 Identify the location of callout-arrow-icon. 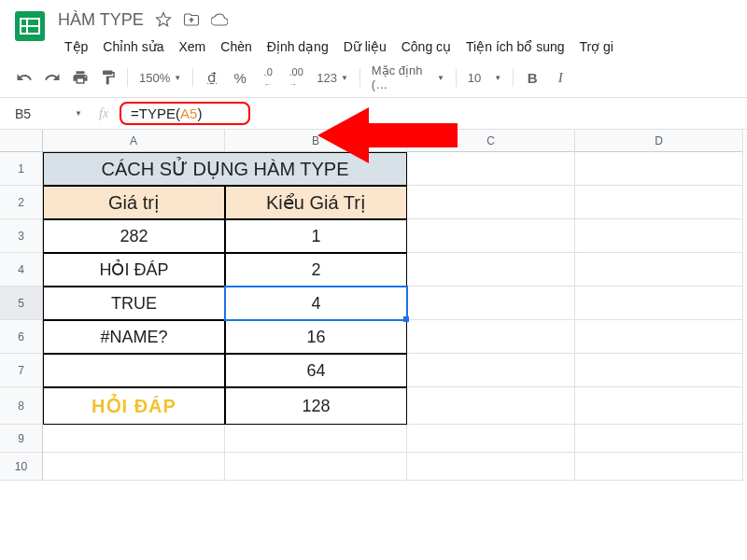
(388, 135).